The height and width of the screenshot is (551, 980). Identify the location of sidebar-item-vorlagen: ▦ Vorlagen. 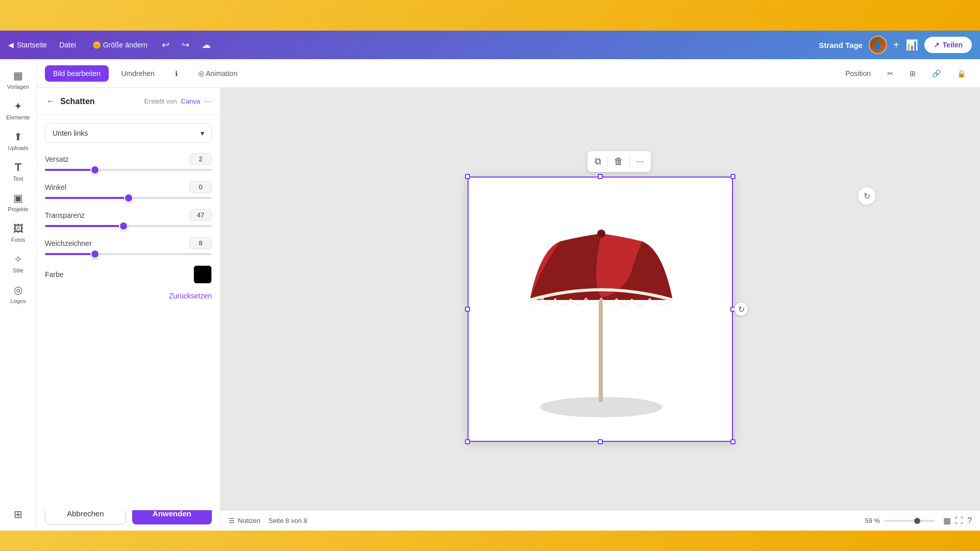
(18, 80).